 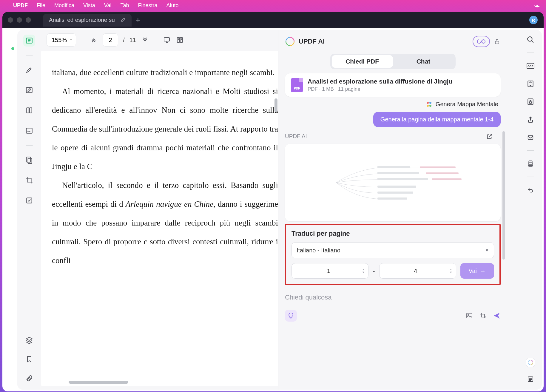 What do you see at coordinates (29, 90) in the screenshot?
I see `edit-text-icon` at bounding box center [29, 90].